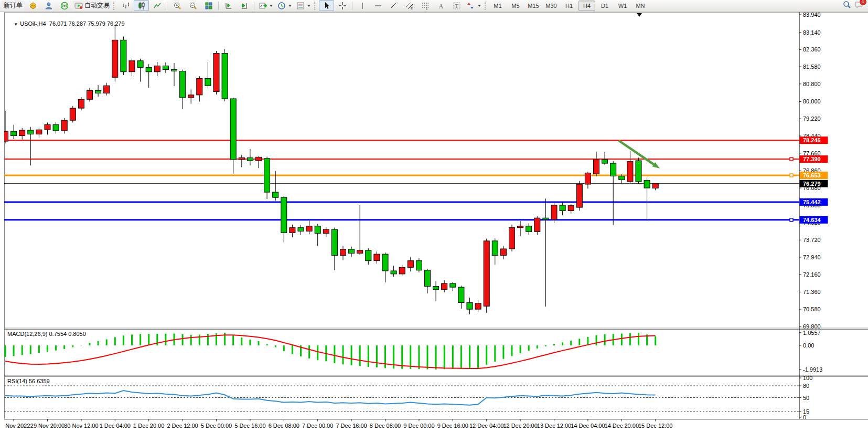 Image resolution: width=868 pixels, height=432 pixels. What do you see at coordinates (326, 5) in the screenshot?
I see `cursor-icon` at bounding box center [326, 5].